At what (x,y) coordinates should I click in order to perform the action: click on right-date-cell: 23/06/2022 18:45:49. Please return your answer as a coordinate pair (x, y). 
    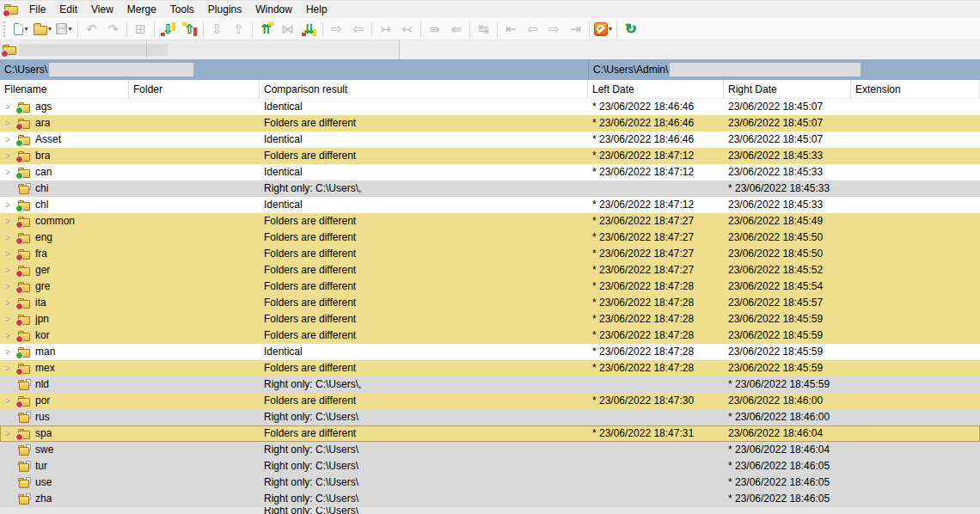
    Looking at the image, I should click on (787, 222).